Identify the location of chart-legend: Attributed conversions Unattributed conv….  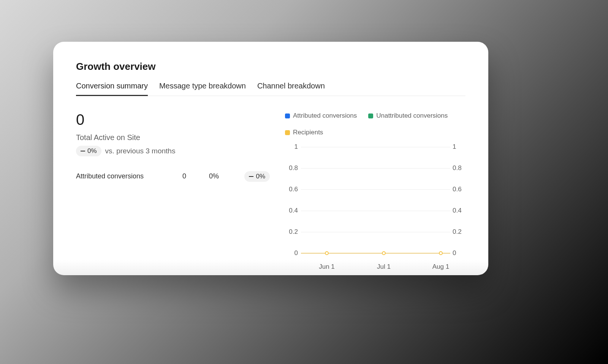
(375, 124).